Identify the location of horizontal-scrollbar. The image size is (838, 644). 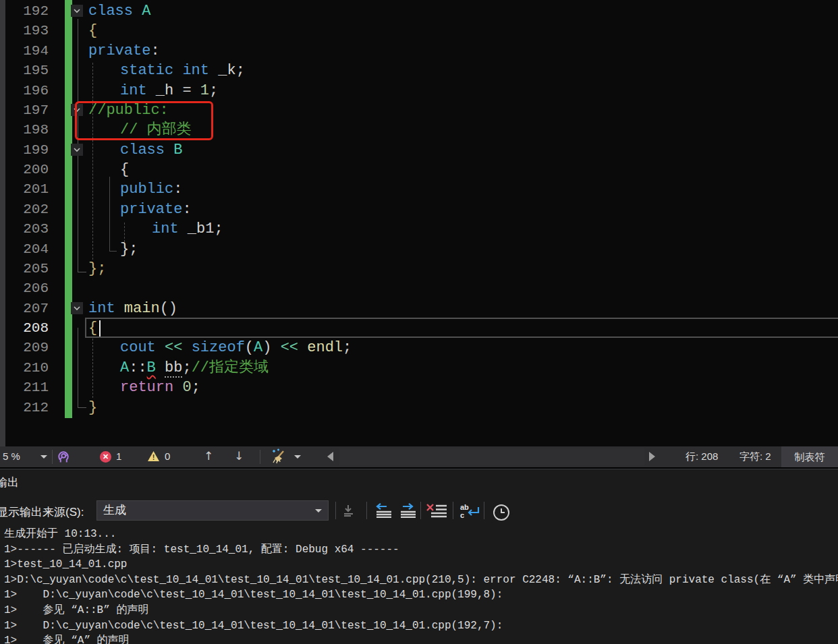
(492, 457).